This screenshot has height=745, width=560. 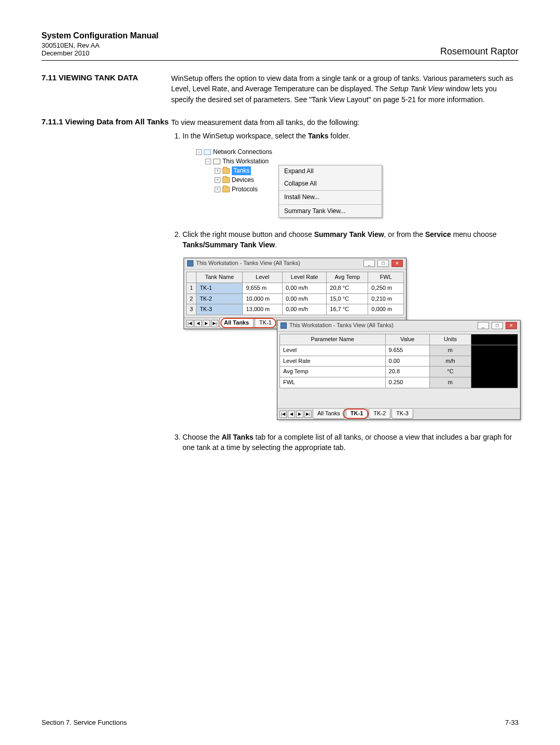 What do you see at coordinates (333, 383) in the screenshot?
I see `cell-param: FWL` at bounding box center [333, 383].